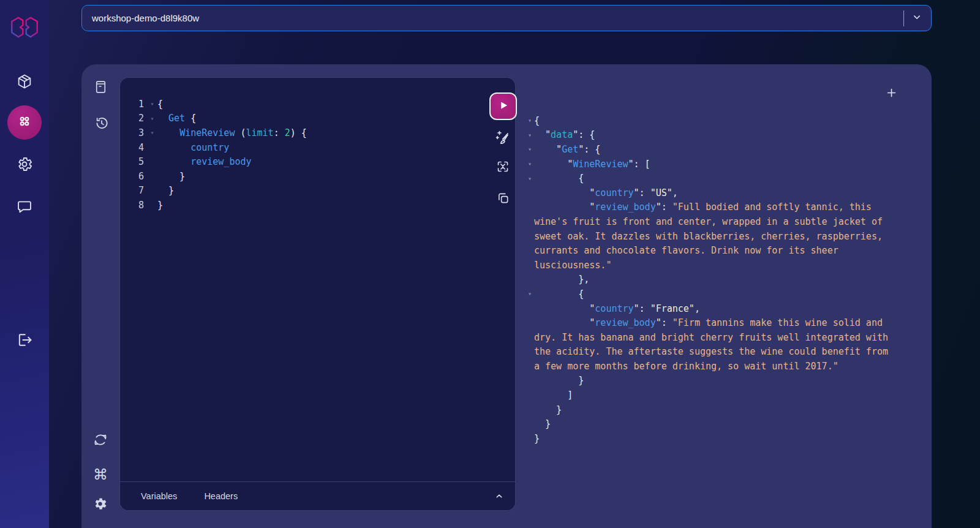 This screenshot has height=528, width=980. Describe the element at coordinates (892, 94) in the screenshot. I see `add-tab-button` at that location.